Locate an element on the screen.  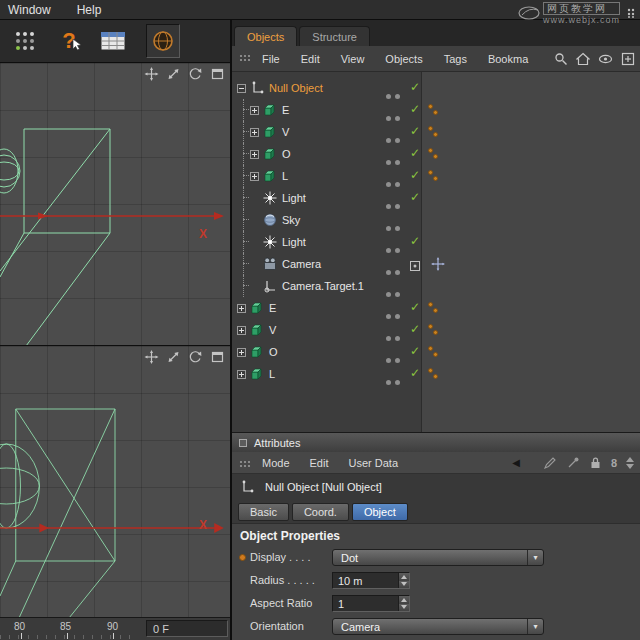
tree-item-label: Camera is located at coordinates (302, 264).